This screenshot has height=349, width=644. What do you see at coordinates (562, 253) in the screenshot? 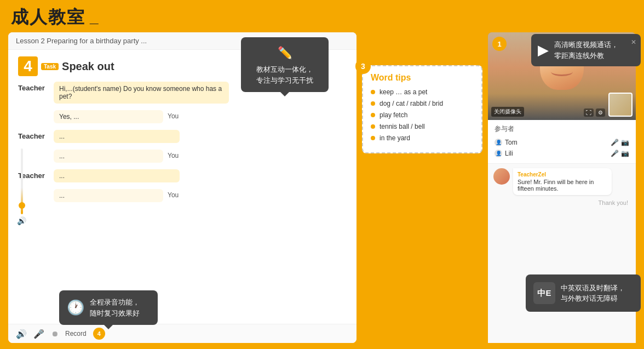
I see `chat-section: TeacherZel Sure! Mr. Finn will be here i…` at bounding box center [562, 253].